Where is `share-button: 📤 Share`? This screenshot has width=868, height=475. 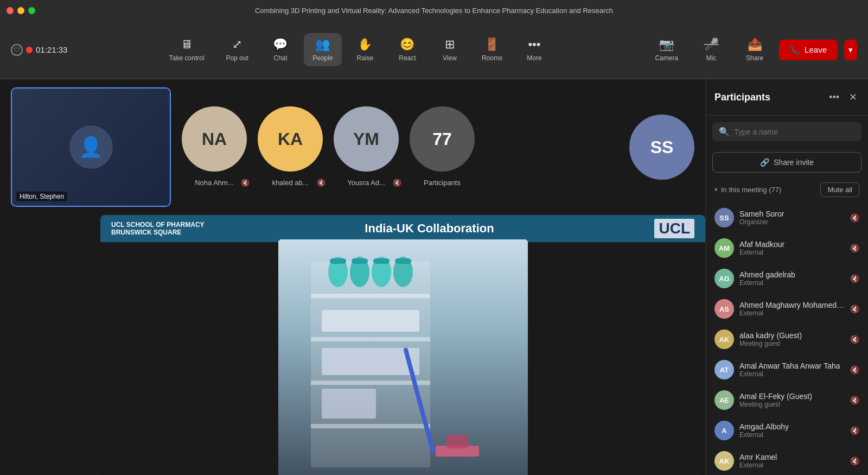 share-button: 📤 Share is located at coordinates (755, 50).